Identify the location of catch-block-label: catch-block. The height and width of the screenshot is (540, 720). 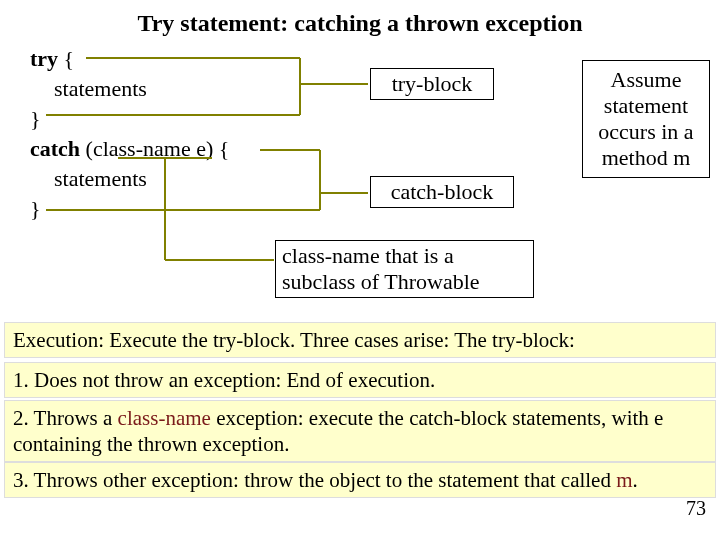
(442, 192).